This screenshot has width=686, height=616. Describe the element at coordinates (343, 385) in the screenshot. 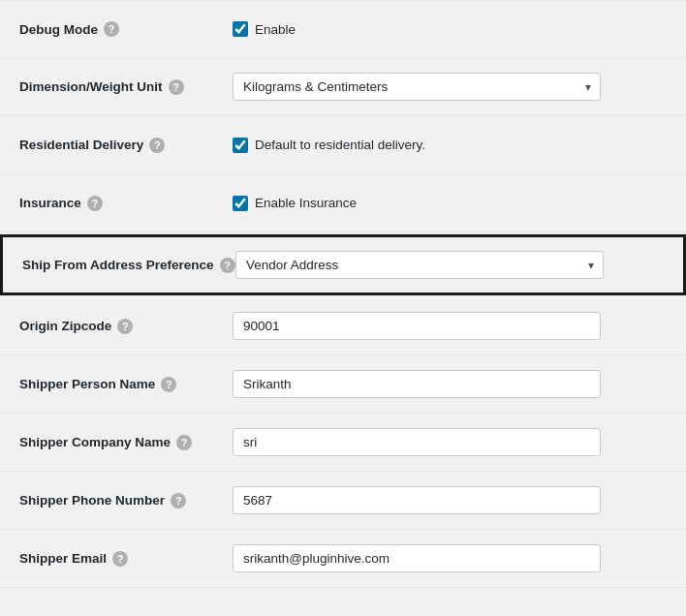

I see `settings-row-shipper-person-name: Shipper Person Name?` at that location.